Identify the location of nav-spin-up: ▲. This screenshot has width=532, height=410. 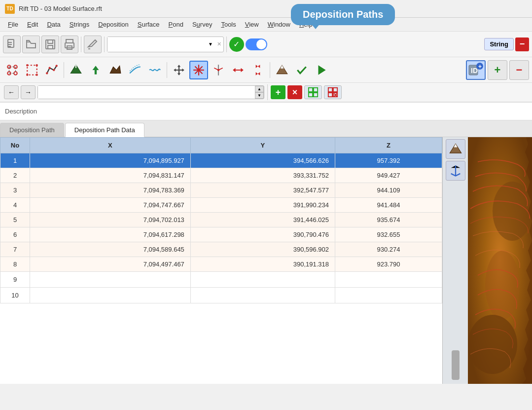
(259, 89).